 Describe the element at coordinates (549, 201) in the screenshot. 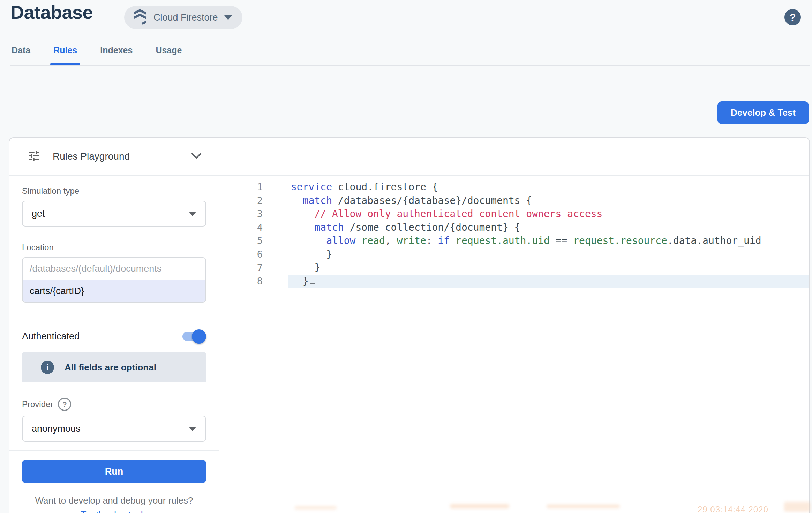

I see `code-line: match /databases/{database}/documents {` at that location.